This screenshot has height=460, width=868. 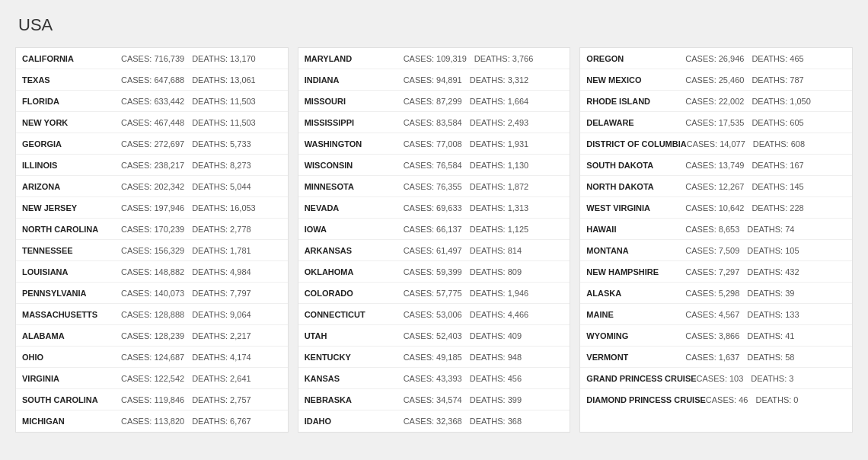 I want to click on table-row: DISTRICT OF COLUMBIACASES: 14,077DEATHS:…, so click(x=716, y=144).